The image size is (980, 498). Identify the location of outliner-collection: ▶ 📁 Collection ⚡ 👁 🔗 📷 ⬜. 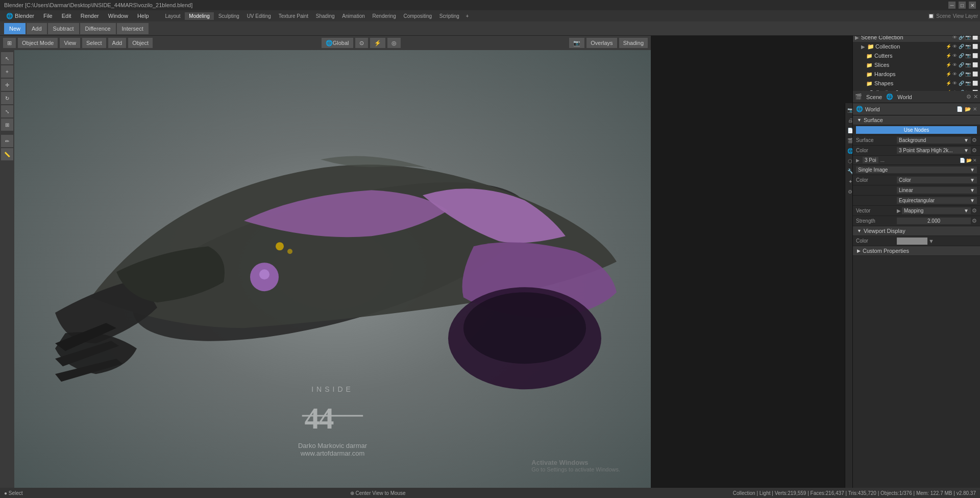
(917, 46).